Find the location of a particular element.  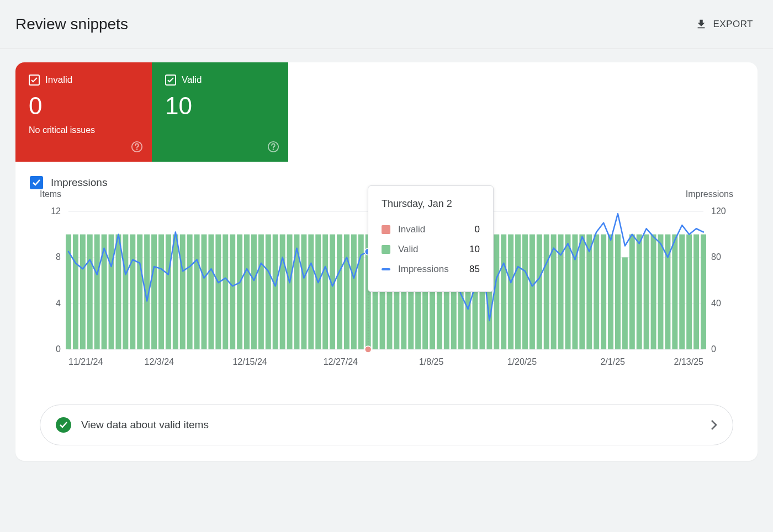

chart-tooltip: Thursday, Jan 2 Invalid0Valid10Impressio… is located at coordinates (431, 238).